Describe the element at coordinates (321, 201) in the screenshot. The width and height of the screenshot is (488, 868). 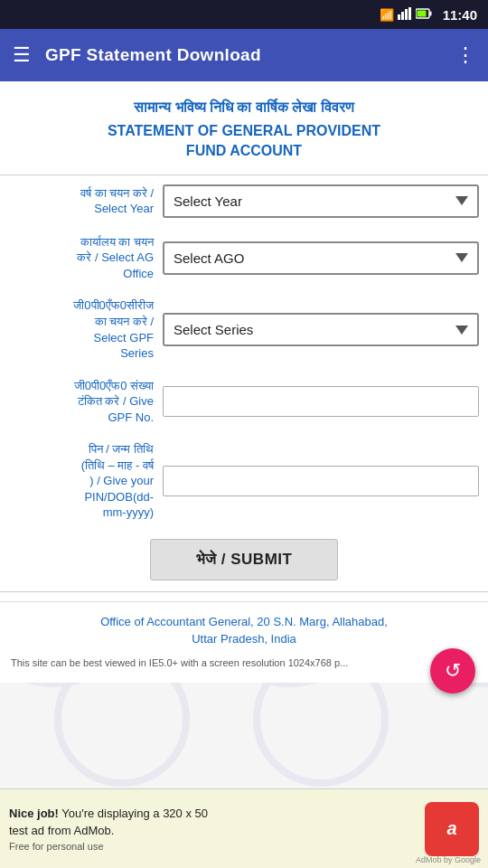
I see `year-dropdown: Select Year` at that location.